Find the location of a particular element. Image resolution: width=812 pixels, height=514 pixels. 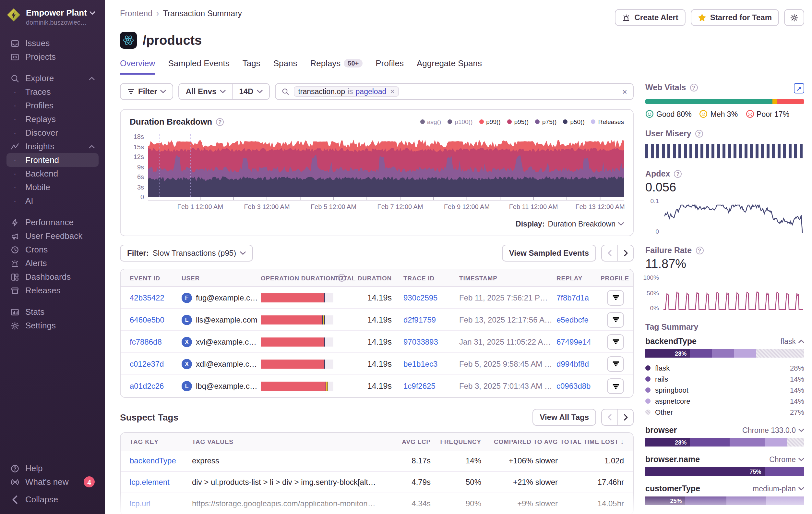

tab-aggregate-spans: Aggregate Spans is located at coordinates (449, 66).